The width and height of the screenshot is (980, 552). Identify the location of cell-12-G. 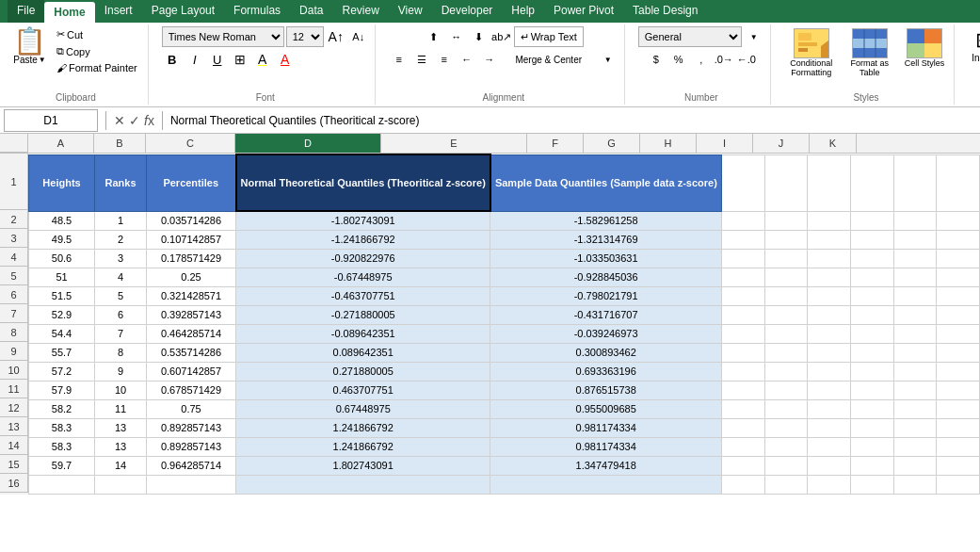
(786, 409).